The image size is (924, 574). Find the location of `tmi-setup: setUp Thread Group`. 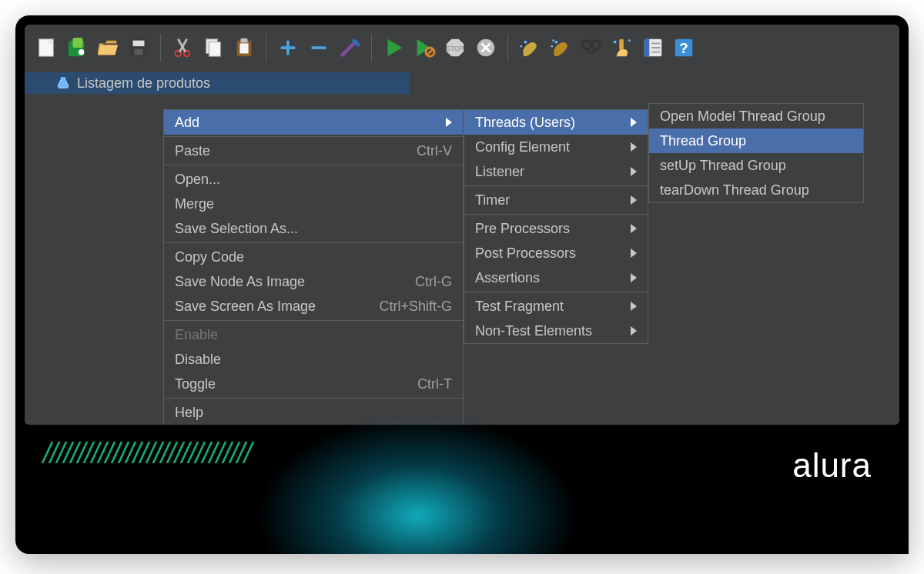

tmi-setup: setUp Thread Group is located at coordinates (756, 165).